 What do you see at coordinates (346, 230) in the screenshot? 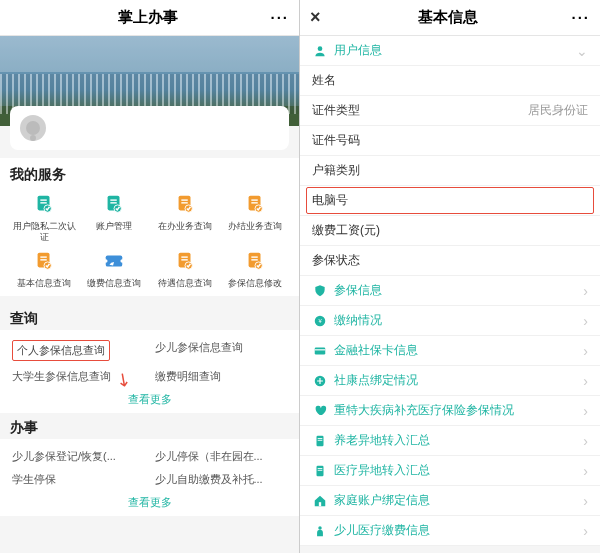
I see `info-label: 缴费工资(元)` at bounding box center [346, 230].